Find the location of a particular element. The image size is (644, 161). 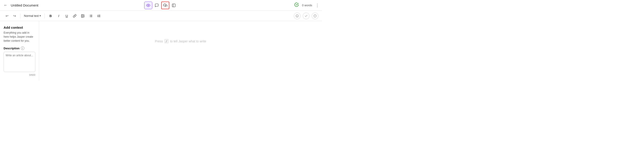

text-style-dropdown: Normal text ▾ is located at coordinates (32, 16).